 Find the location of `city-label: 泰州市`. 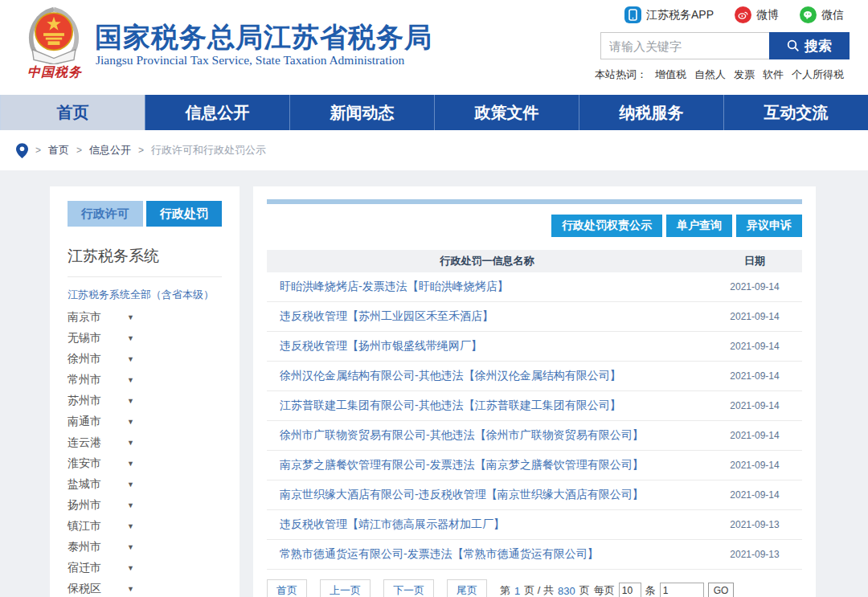

city-label: 泰州市 is located at coordinates (92, 547).